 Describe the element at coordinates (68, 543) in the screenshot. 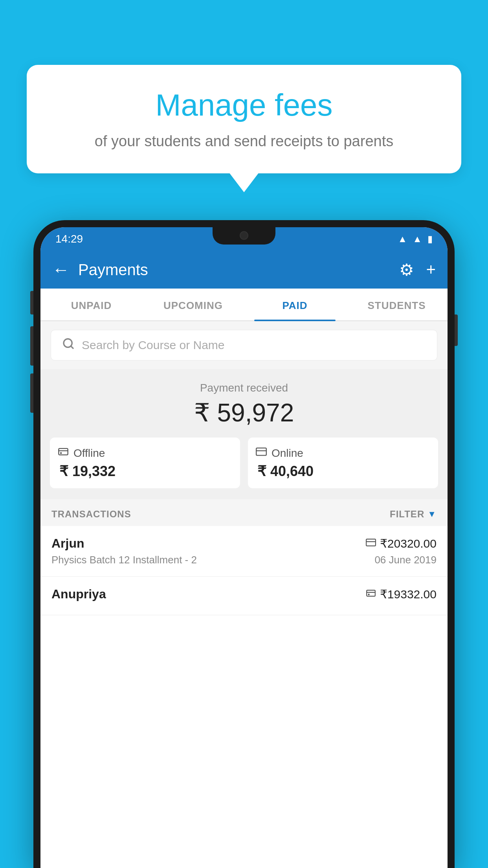

I see `transaction-name: Arjun` at that location.